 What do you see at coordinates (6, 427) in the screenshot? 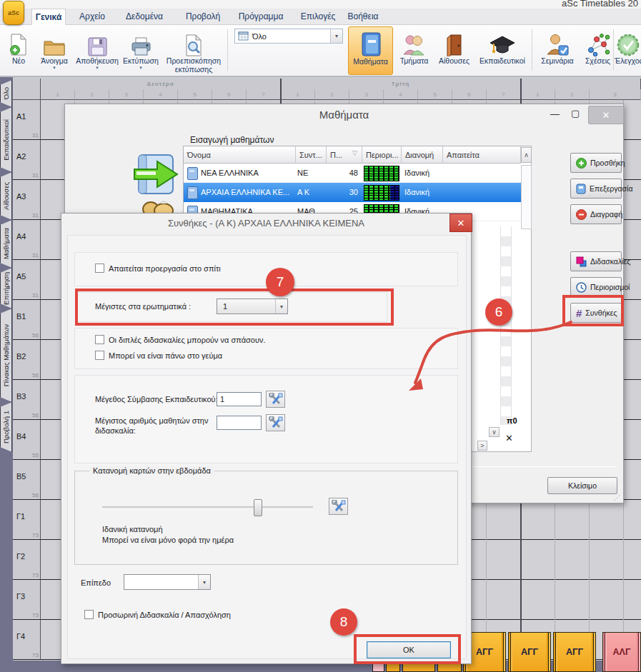
I see `sidebar-tab-provoli-1: Προβολή 1` at bounding box center [6, 427].